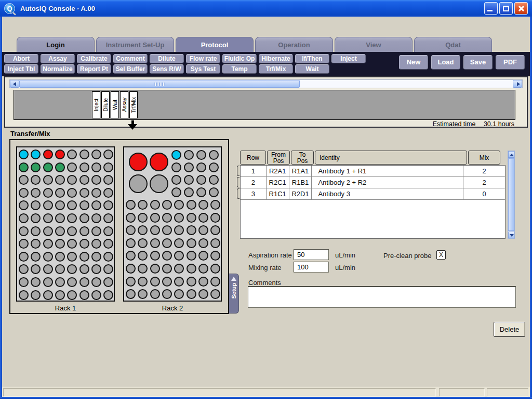 The image size is (532, 408). Describe the element at coordinates (266, 84) in the screenshot. I see `timeline-scrollbar` at that location.